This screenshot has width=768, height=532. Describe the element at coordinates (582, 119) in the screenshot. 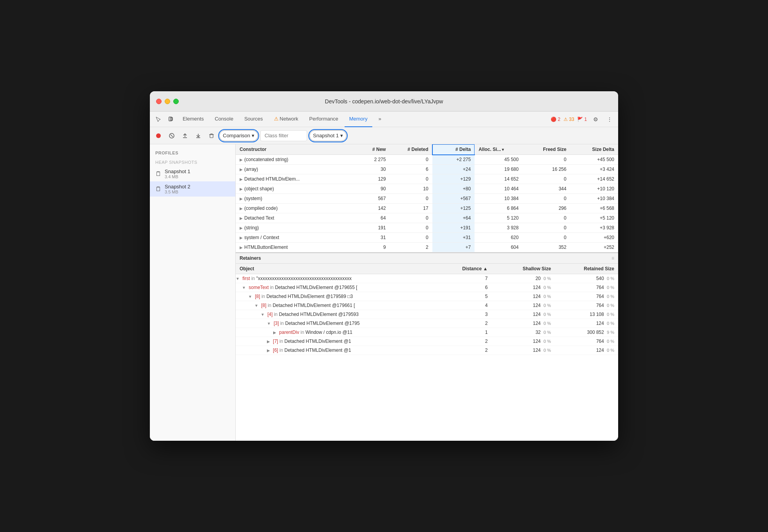

I see `info-badge: 🚩 1` at that location.